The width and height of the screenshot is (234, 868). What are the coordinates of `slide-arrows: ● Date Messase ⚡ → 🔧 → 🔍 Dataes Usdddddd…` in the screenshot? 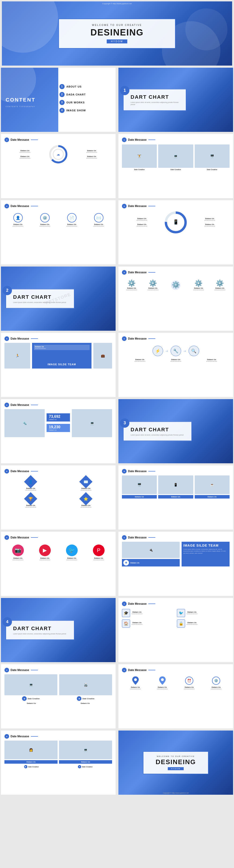 It's located at (176, 365).